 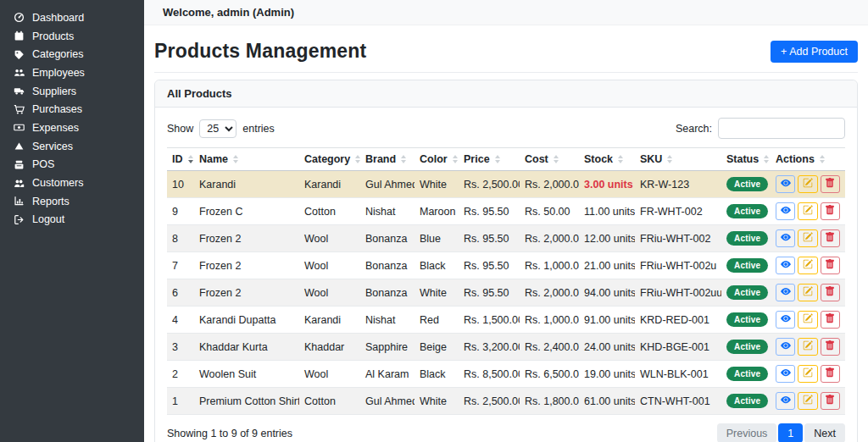 What do you see at coordinates (387, 212) in the screenshot?
I see `cell-brand: Nishat` at bounding box center [387, 212].